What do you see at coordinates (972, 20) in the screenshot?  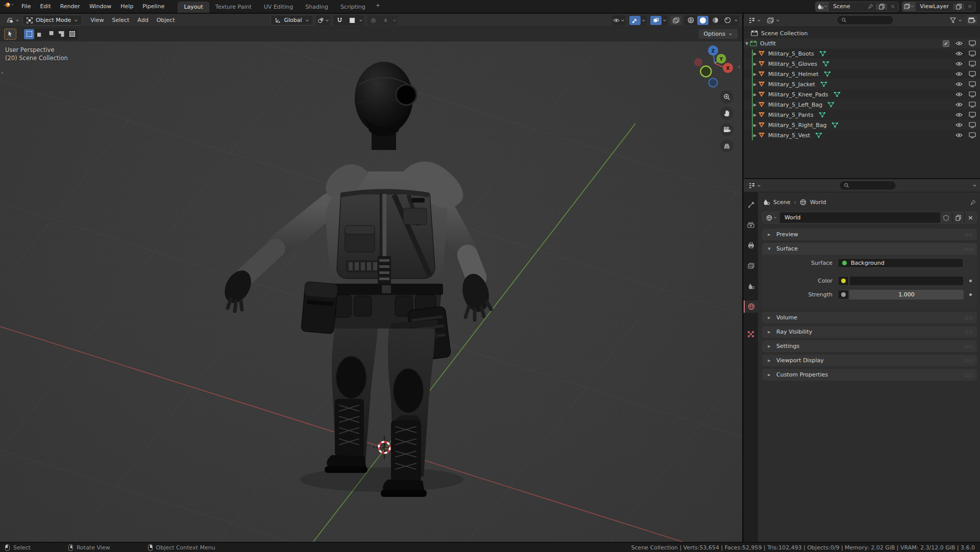 I see `new-collection-button` at bounding box center [972, 20].